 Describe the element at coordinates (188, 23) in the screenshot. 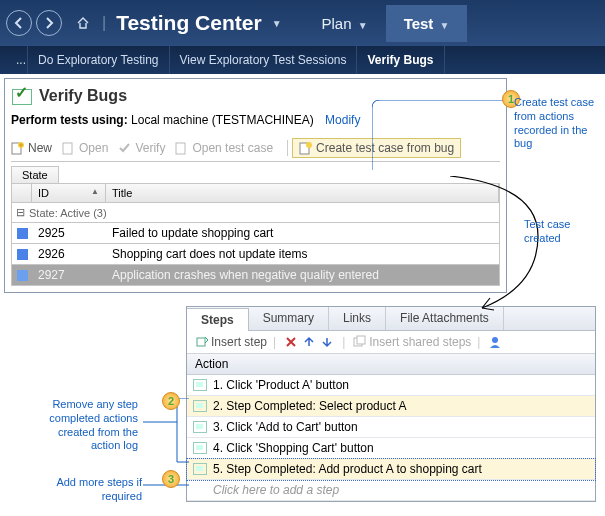

I see `app-title: Testing Center` at that location.